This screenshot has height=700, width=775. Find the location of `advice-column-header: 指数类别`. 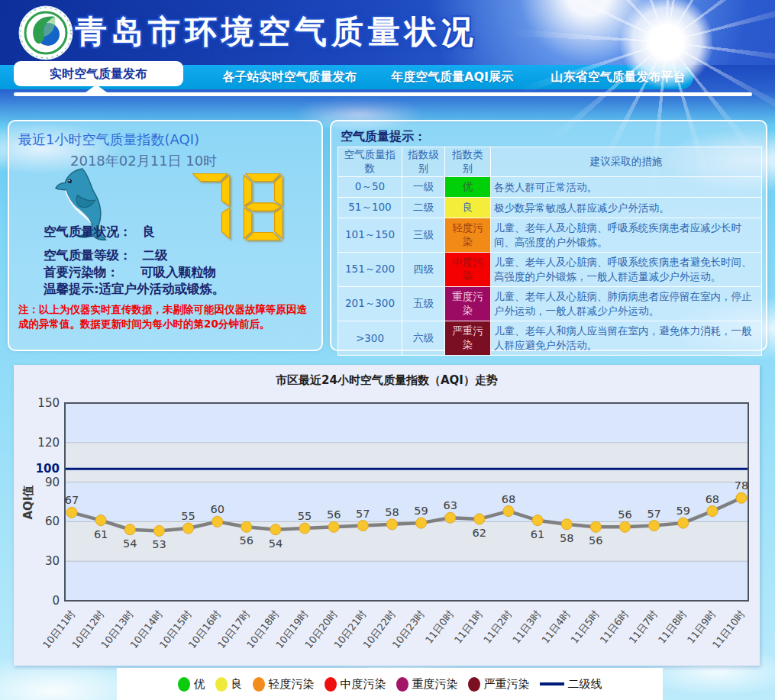

advice-column-header: 指数类别 is located at coordinates (468, 162).